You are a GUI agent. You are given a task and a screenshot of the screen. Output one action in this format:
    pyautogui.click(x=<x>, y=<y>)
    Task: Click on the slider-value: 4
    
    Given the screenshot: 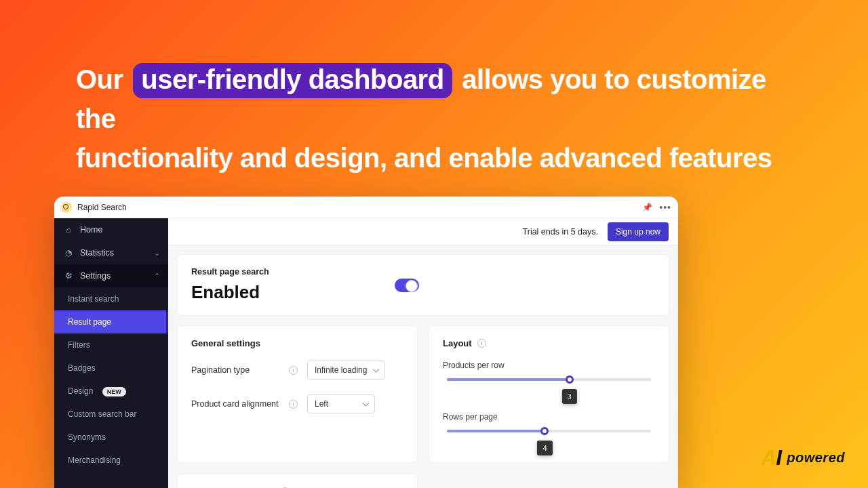 What is the action you would take?
    pyautogui.click(x=545, y=448)
    